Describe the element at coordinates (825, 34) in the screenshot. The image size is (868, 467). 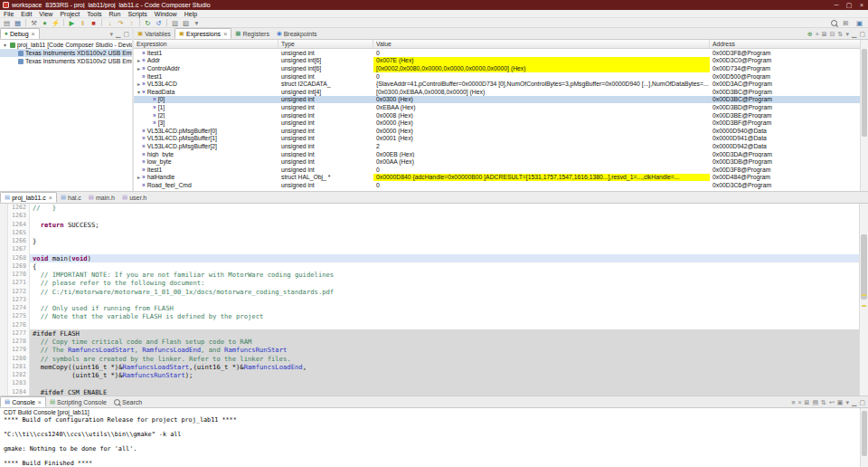
I see `remove-all-expressions-icon: ⊠` at that location.